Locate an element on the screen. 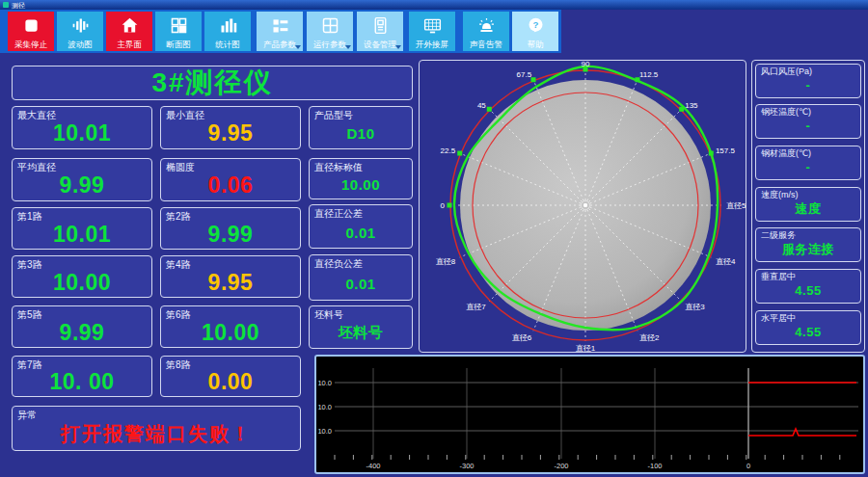 The width and height of the screenshot is (868, 477). section-icon is located at coordinates (179, 25).